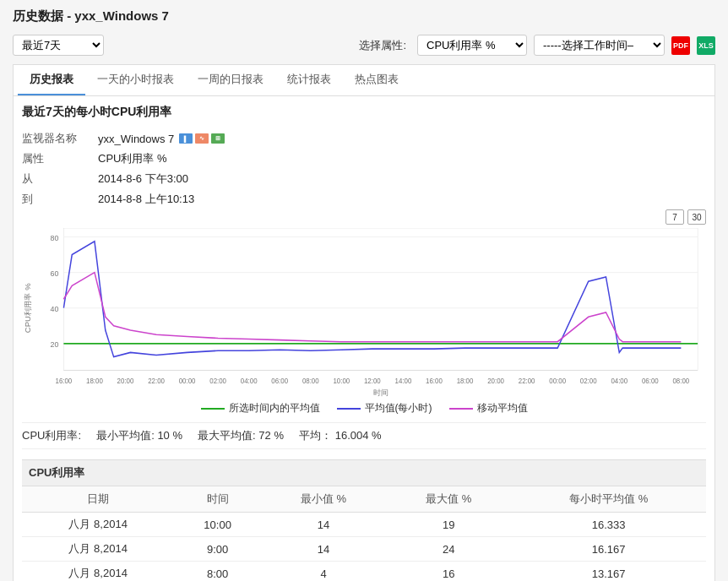 The width and height of the screenshot is (728, 581). What do you see at coordinates (352, 436) in the screenshot?
I see `stats-avg-value: 16.004` at bounding box center [352, 436].